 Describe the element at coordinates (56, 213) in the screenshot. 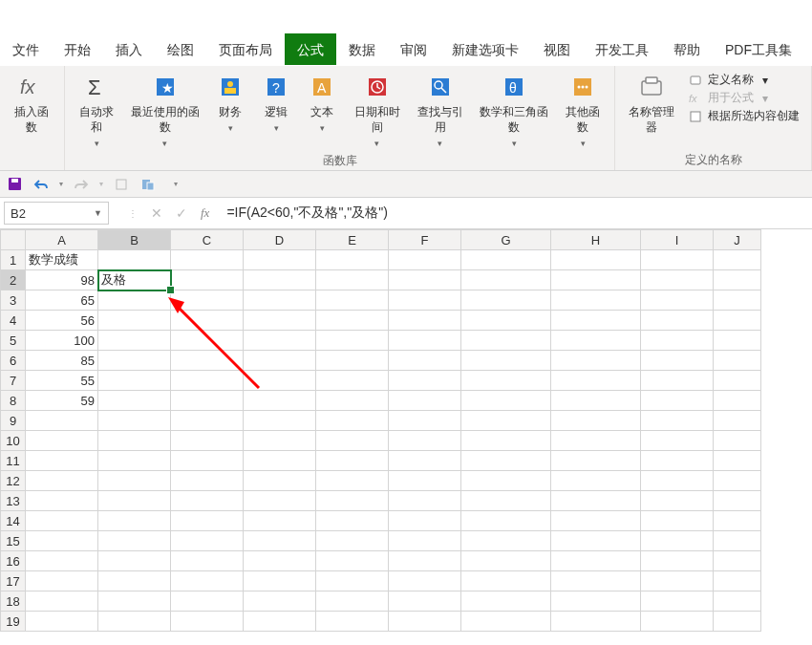

I see `name-box: B2 ▼` at that location.